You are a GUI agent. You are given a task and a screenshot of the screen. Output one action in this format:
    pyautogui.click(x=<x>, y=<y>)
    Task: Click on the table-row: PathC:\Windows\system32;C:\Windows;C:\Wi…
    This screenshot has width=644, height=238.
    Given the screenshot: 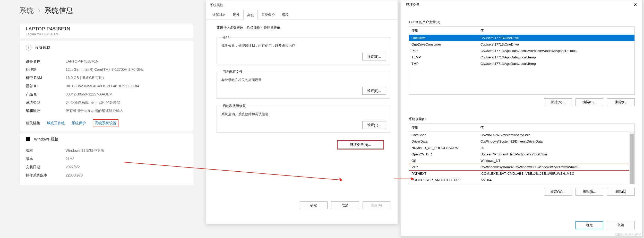 What is the action you would take?
    pyautogui.click(x=522, y=167)
    